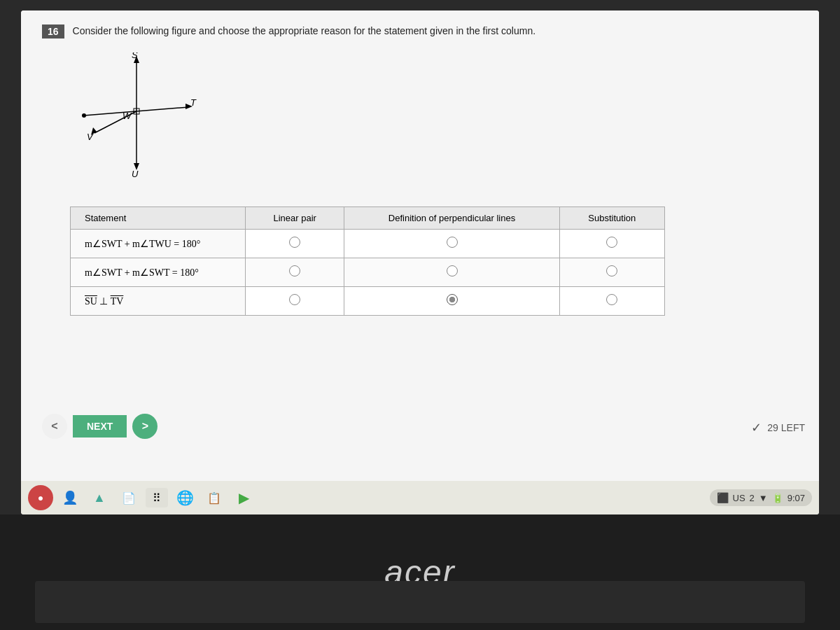  Describe the element at coordinates (147, 122) in the screenshot. I see `figure-area: S T W V U` at that location.